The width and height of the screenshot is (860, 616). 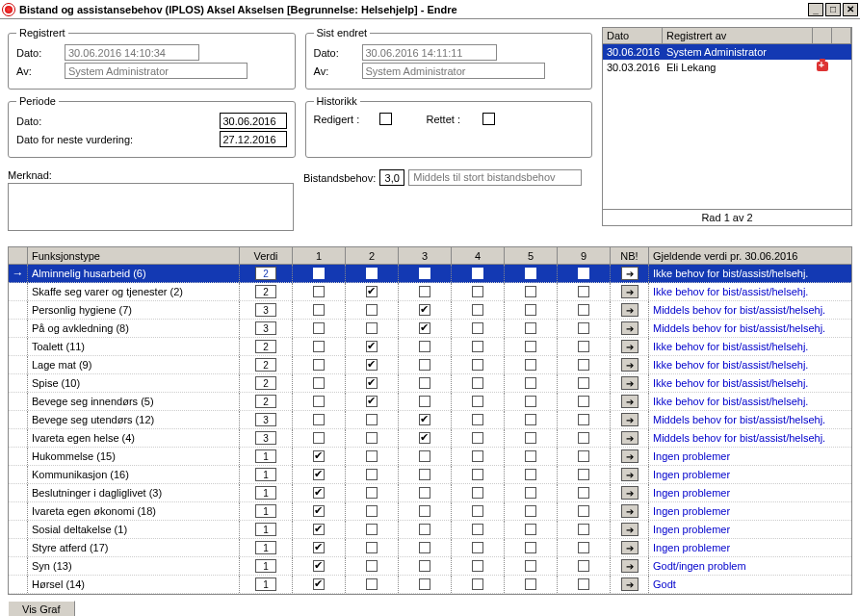 I want to click on grid-row: Bevege seg utendørs (12)3➔Middels behov …, so click(x=430, y=420).